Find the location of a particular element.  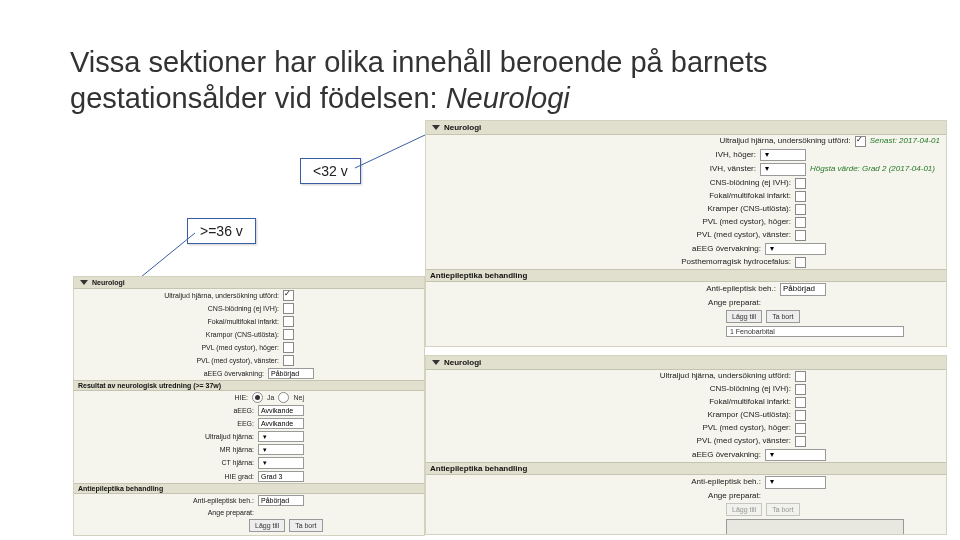

drug-listbox: 1 Fenobarbital is located at coordinates (815, 332).